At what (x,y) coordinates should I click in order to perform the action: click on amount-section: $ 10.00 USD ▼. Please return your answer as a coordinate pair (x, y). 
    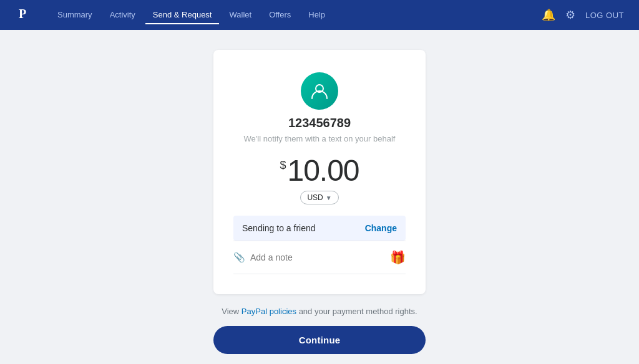
    Looking at the image, I should click on (320, 180).